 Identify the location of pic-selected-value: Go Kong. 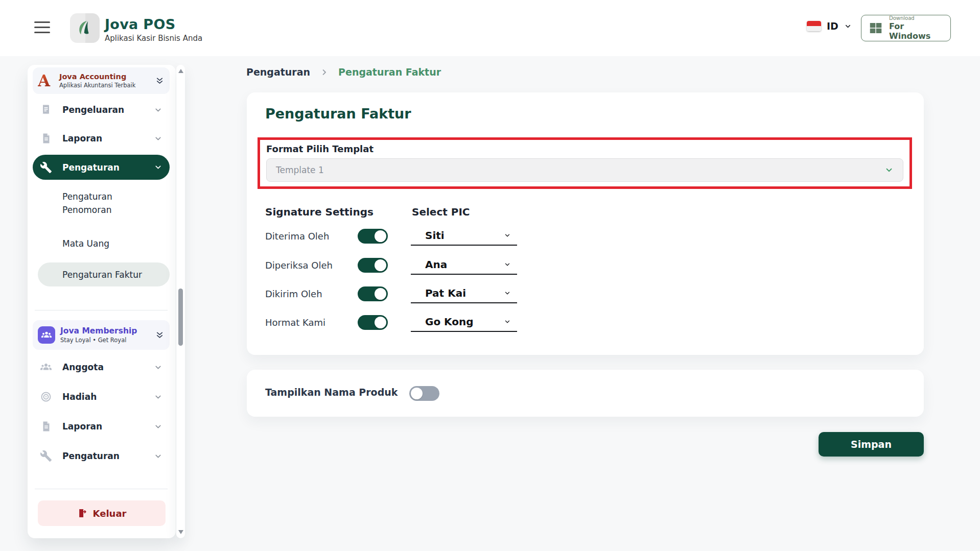
(450, 322).